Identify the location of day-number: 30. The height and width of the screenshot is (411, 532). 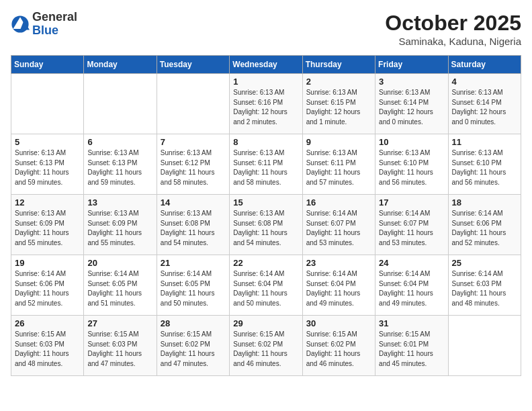
(339, 324).